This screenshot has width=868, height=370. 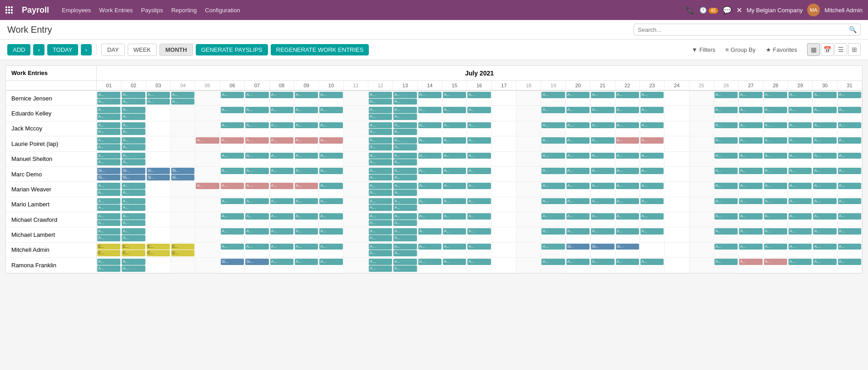 I want to click on day-cell-14: A..., so click(x=430, y=144).